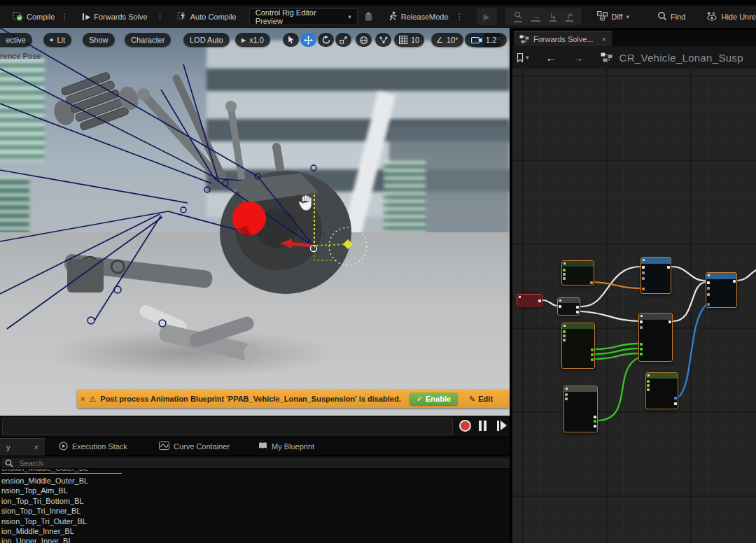  I want to click on green-node-right, so click(662, 390).